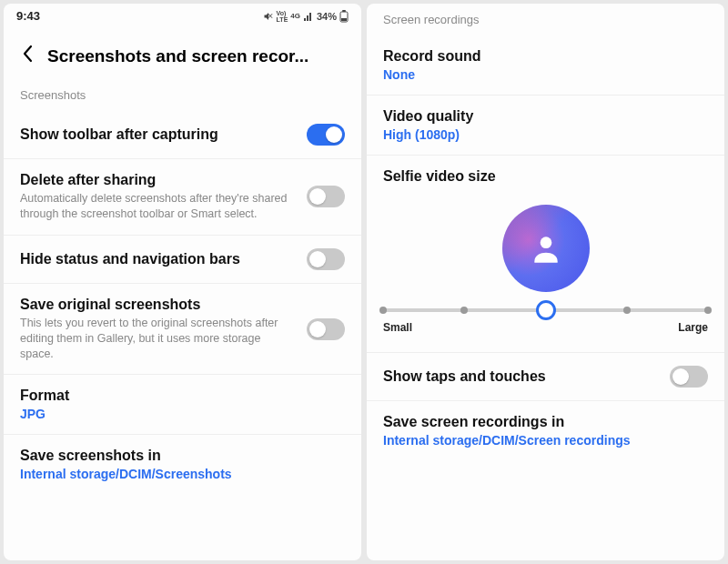  What do you see at coordinates (158, 180) in the screenshot?
I see `delete-after-sharing-title: Delete after sharing` at bounding box center [158, 180].